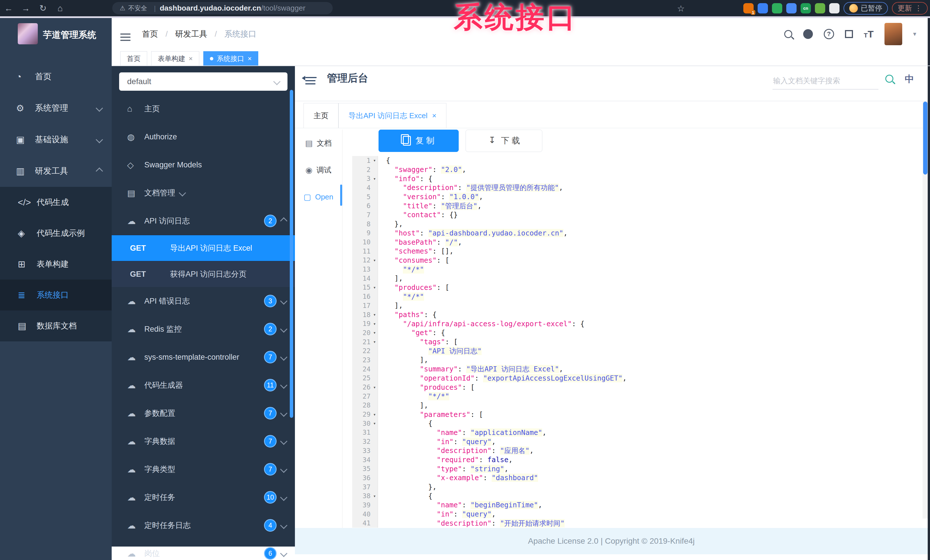  What do you see at coordinates (203, 165) in the screenshot?
I see `api-group-Swagger Models: ◇Swagger Models` at bounding box center [203, 165].